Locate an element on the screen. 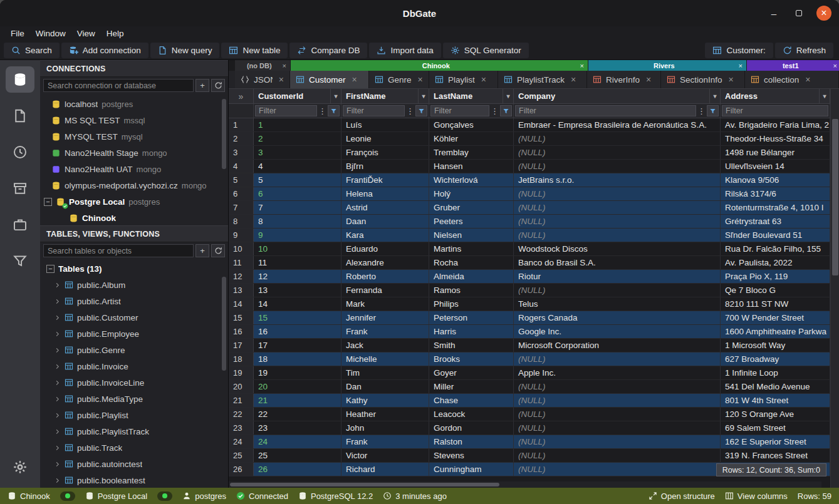 This screenshot has height=504, width=839. grid-row-21: 2121KathyChase(NULL)801 W 4th Street is located at coordinates (529, 401).